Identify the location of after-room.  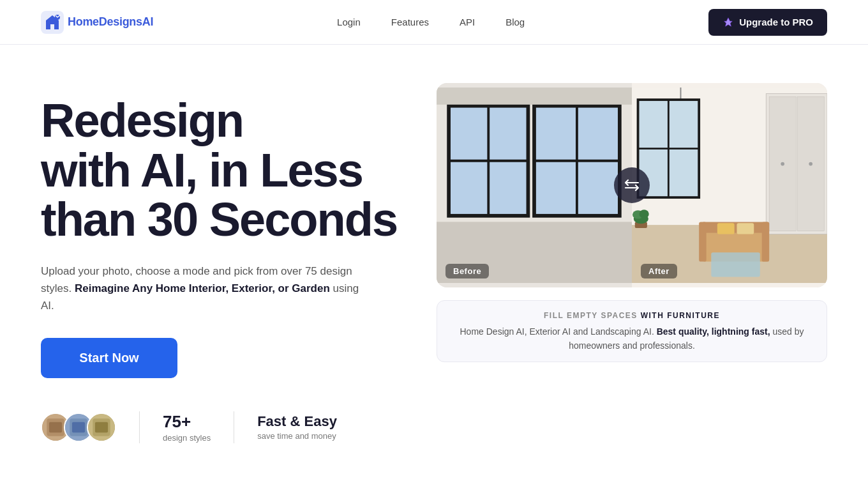
(730, 185).